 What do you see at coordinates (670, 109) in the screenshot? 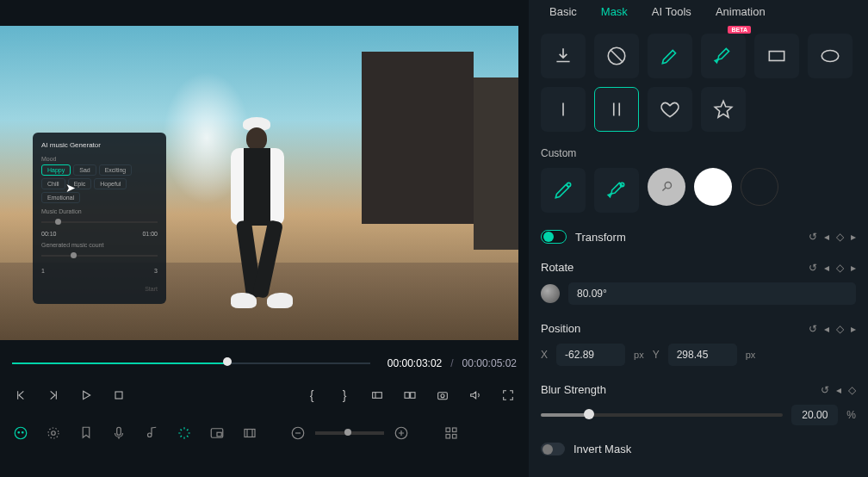
I see `mask-heart-button` at bounding box center [670, 109].